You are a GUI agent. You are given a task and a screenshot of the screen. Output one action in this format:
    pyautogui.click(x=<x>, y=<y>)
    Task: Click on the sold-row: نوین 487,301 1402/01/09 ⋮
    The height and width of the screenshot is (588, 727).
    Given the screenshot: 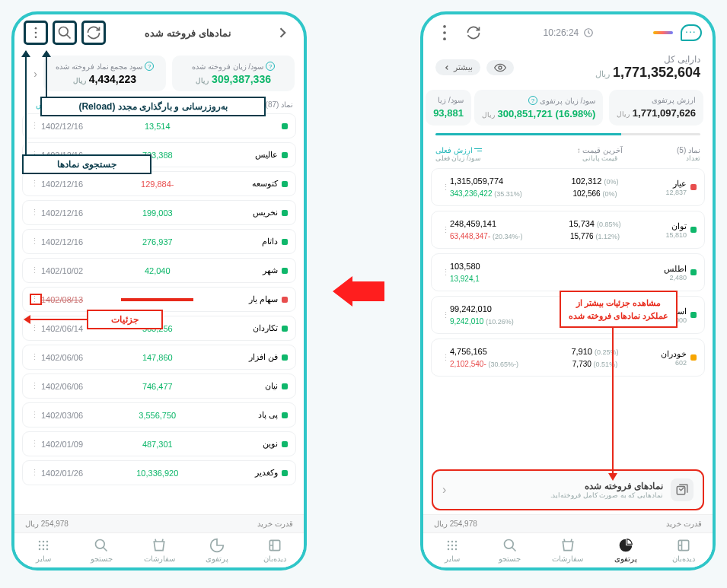 What is the action you would take?
    pyautogui.click(x=159, y=444)
    